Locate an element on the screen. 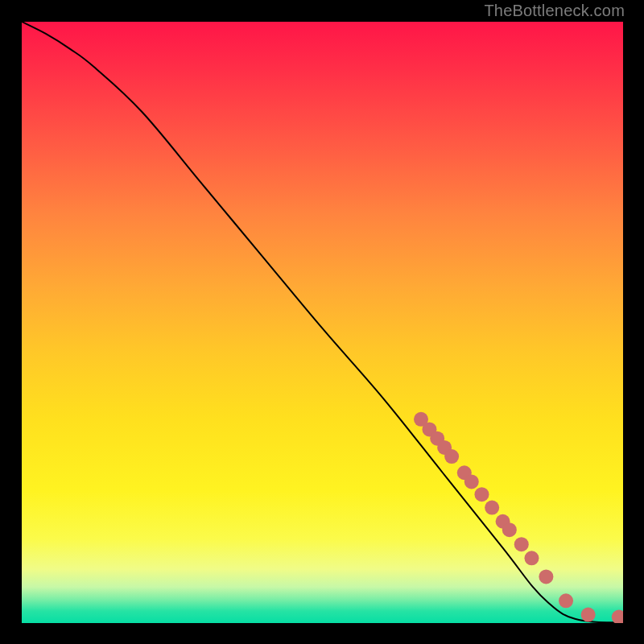  attribution-label: TheBottleneck.com is located at coordinates (554, 11).